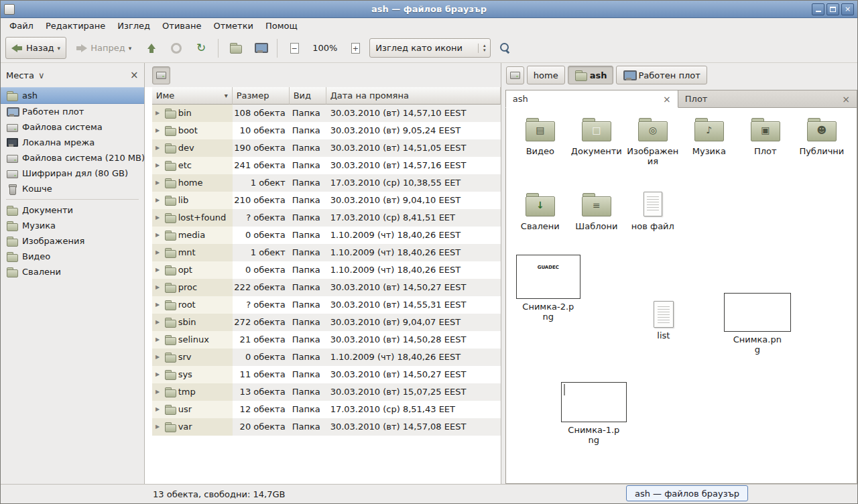 This screenshot has height=504, width=858. What do you see at coordinates (326, 113) in the screenshot?
I see `file-row: bin 108 обекта Папка 30.03.2010 (вт) 14,…` at bounding box center [326, 113].